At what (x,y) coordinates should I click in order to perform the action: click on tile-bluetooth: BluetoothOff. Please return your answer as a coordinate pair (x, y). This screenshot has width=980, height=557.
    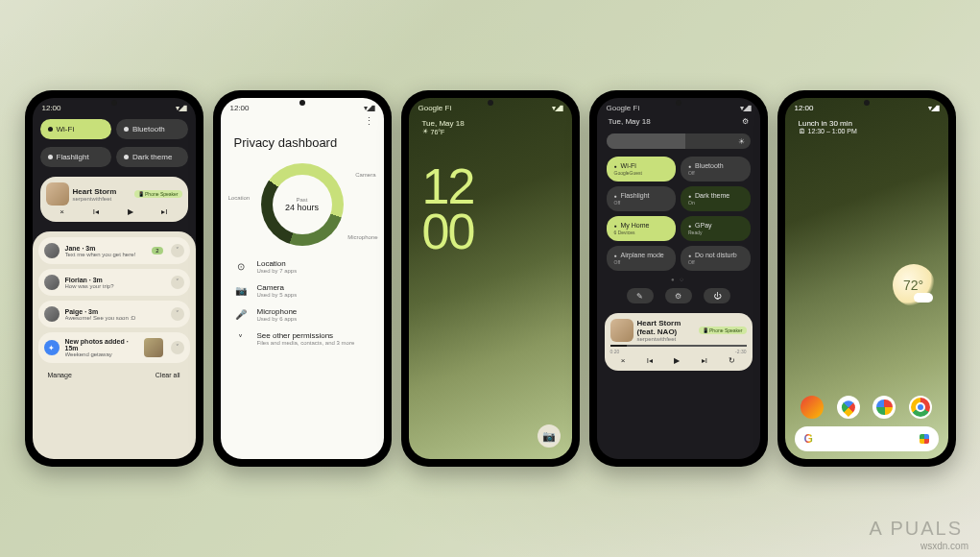
    Looking at the image, I should click on (716, 169).